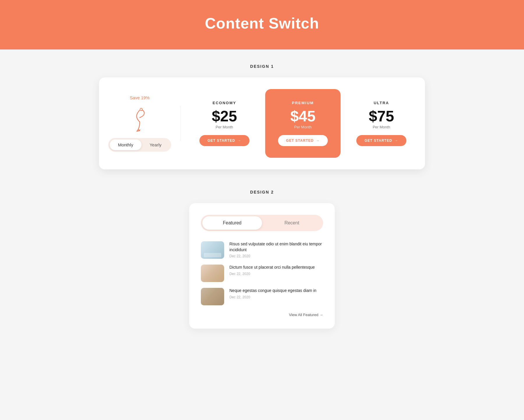 The height and width of the screenshot is (420, 524). I want to click on article-text-2: Dictum fusce ut placerat orci nulla pell…, so click(272, 270).